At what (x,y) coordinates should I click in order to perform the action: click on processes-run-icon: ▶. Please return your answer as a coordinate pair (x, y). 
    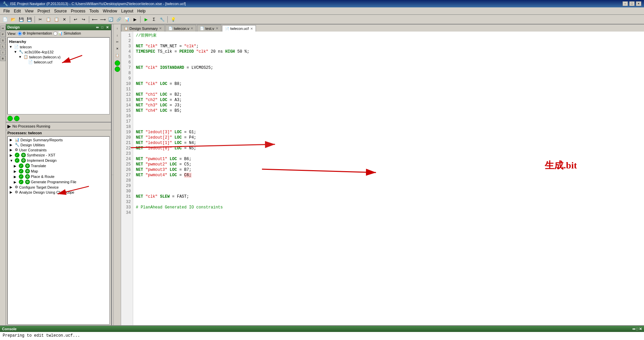
    Looking at the image, I should click on (9, 126).